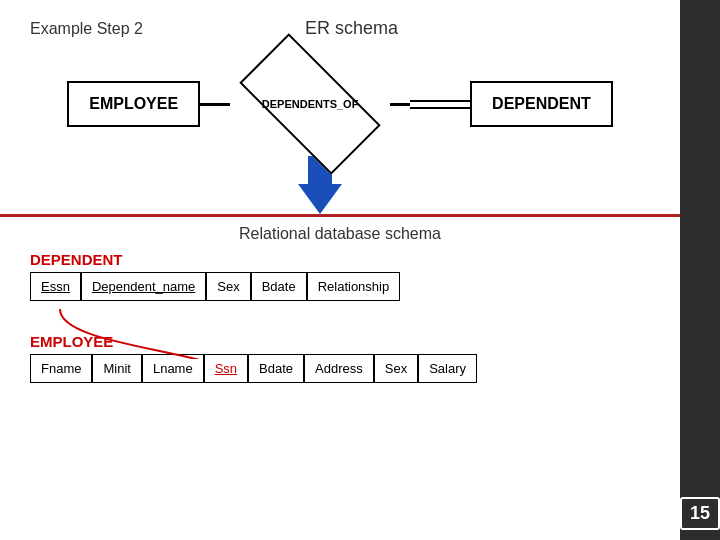 This screenshot has height=540, width=720. Describe the element at coordinates (276, 368) in the screenshot. I see `col-bdate-emp: Bdate` at that location.